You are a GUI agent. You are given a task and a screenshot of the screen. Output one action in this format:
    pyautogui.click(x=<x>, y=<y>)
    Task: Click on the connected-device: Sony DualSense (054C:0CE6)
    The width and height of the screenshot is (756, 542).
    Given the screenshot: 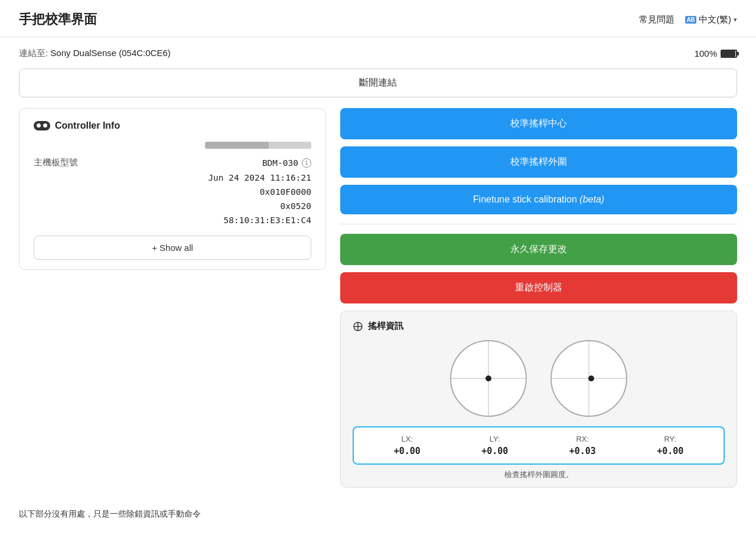 What is the action you would take?
    pyautogui.click(x=110, y=53)
    